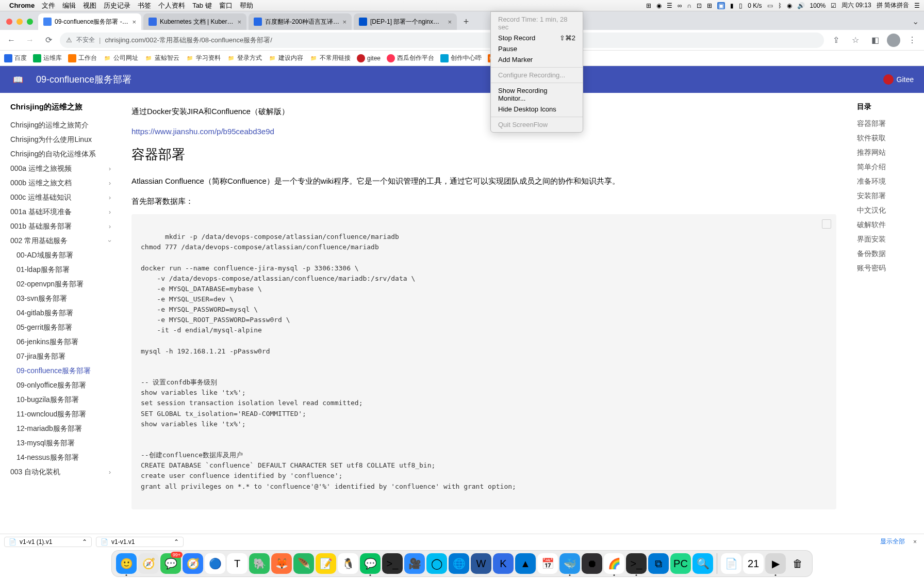 This screenshot has width=924, height=578. What do you see at coordinates (69, 40) in the screenshot?
I see `not-secure-icon: ⚠` at bounding box center [69, 40].